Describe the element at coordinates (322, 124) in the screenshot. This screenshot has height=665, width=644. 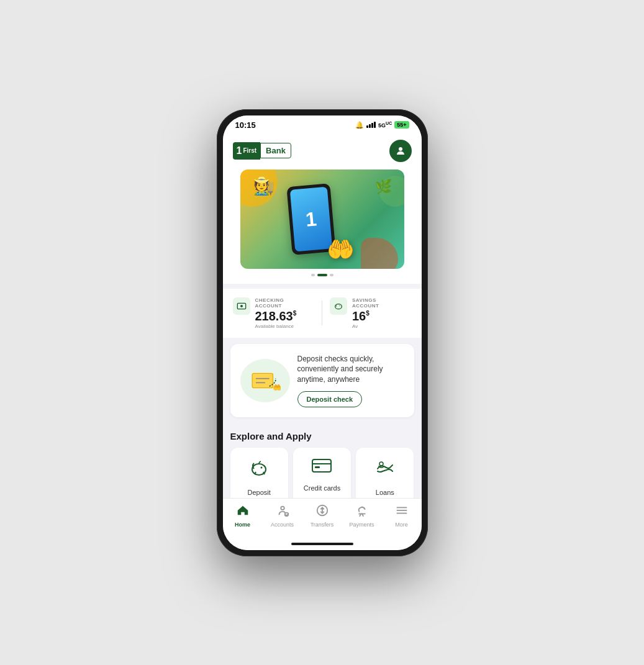
I see `status-bar: 10:15 🔔 5GUC 55+` at that location.